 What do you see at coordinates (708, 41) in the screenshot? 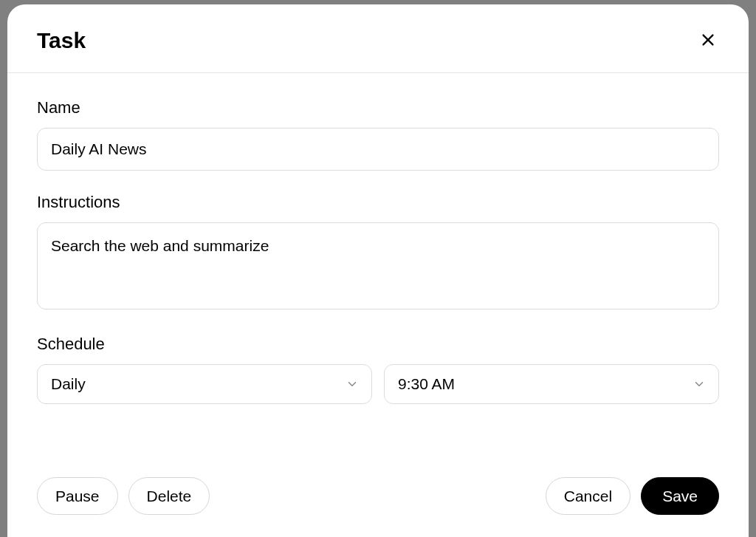
I see `close-icon` at bounding box center [708, 41].